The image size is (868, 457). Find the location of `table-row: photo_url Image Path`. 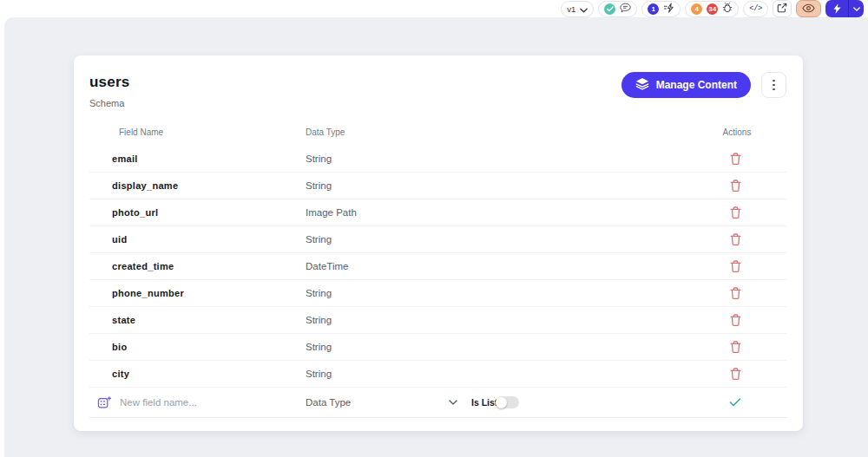

table-row: photo_url Image Path is located at coordinates (438, 213).